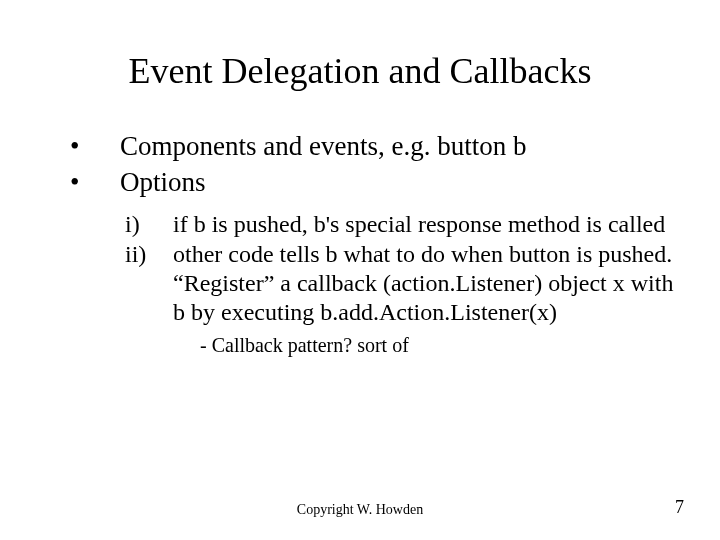 This screenshot has height=540, width=720. Describe the element at coordinates (375, 183) in the screenshot. I see `list-item: • Options` at that location.